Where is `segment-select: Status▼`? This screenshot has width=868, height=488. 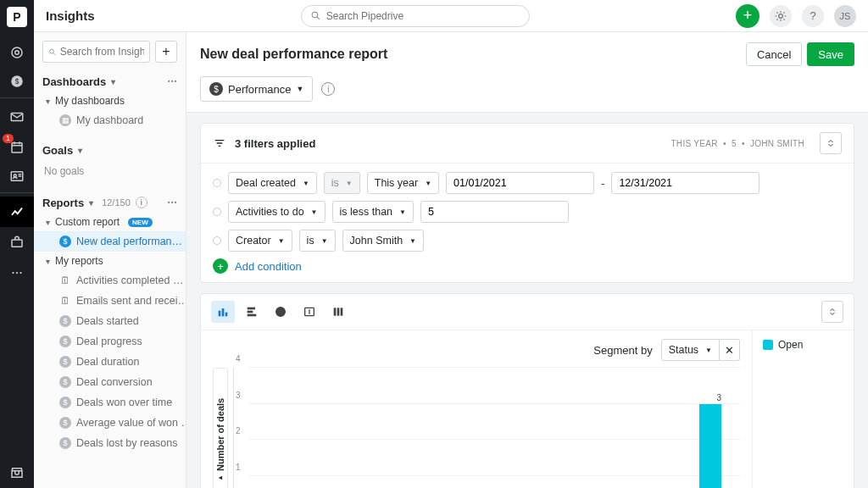 segment-select: Status▼ is located at coordinates (690, 350).